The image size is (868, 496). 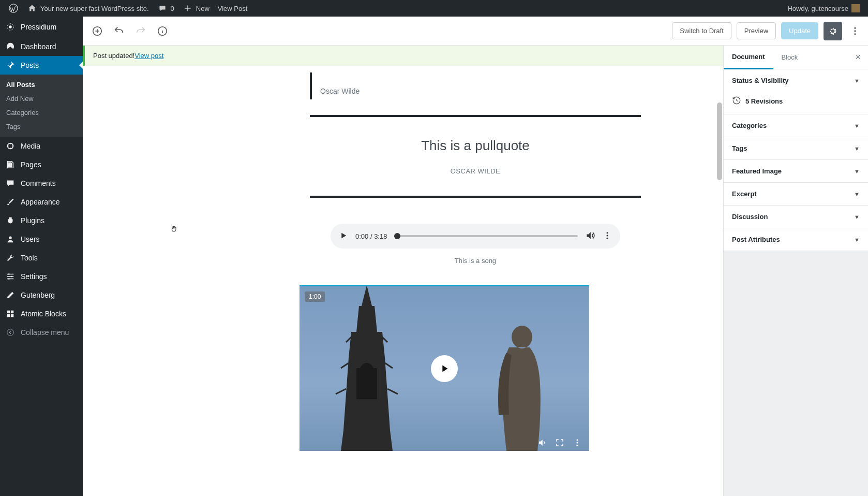 I want to click on admin-bar: Your new super fast WordPress site. 0 Ne…, so click(x=434, y=8).